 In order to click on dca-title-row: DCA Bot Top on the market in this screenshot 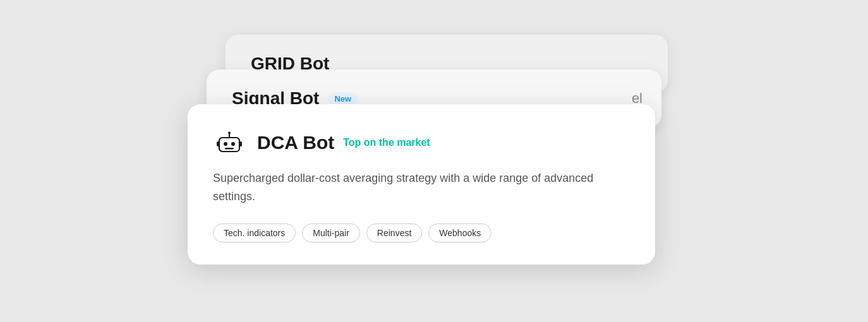, I will do `click(344, 143)`.